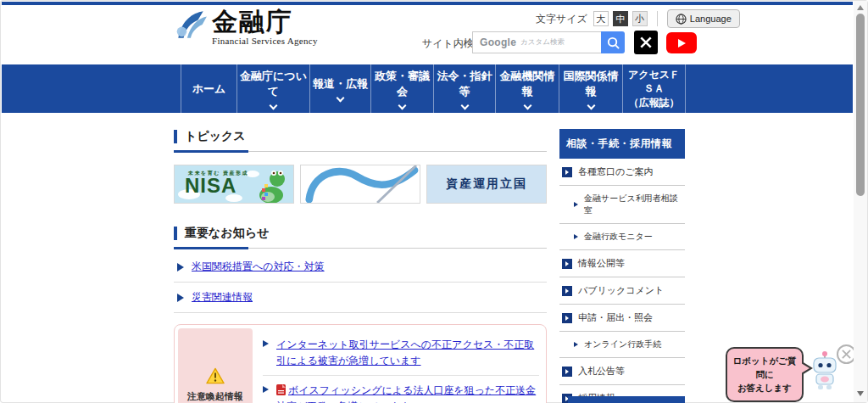  Describe the element at coordinates (646, 42) in the screenshot. I see `x-social-button` at that location.